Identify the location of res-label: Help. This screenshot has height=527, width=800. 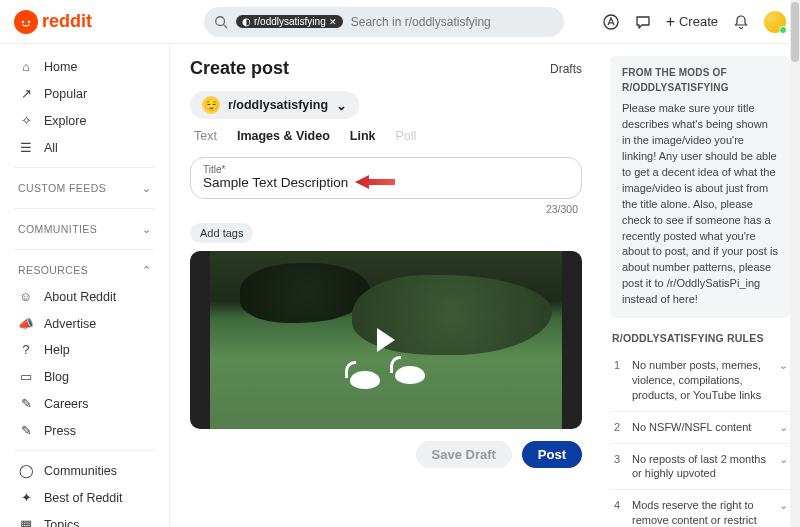
(57, 350).